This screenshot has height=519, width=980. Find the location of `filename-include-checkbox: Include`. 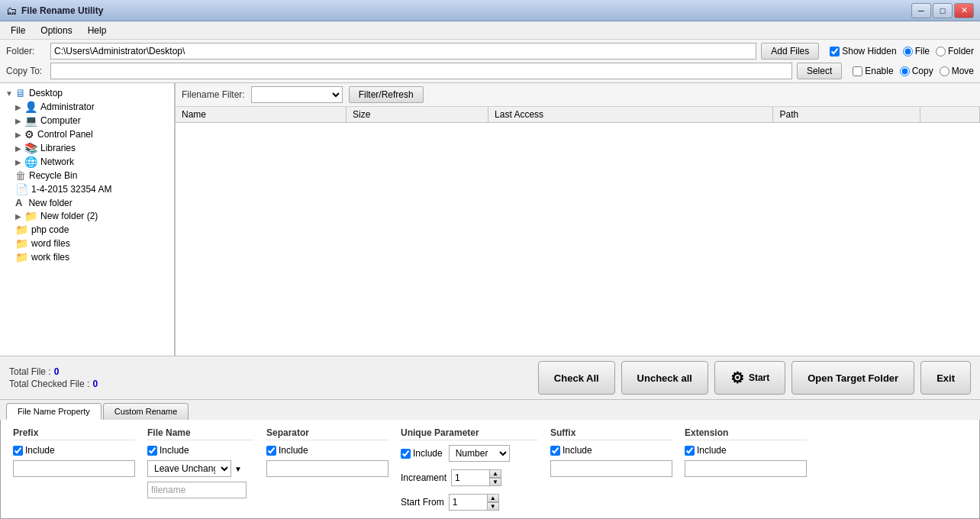

filename-include-checkbox: Include is located at coordinates (201, 450).